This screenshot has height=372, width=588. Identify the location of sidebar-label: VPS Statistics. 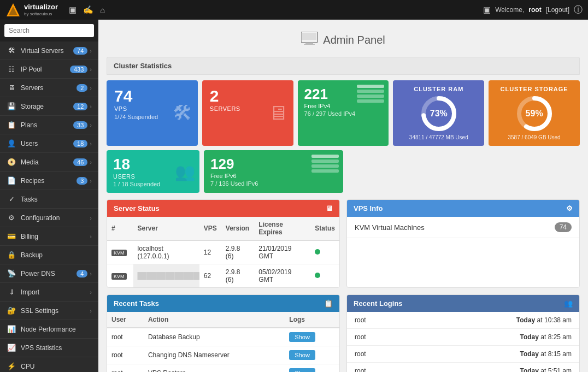
(56, 348).